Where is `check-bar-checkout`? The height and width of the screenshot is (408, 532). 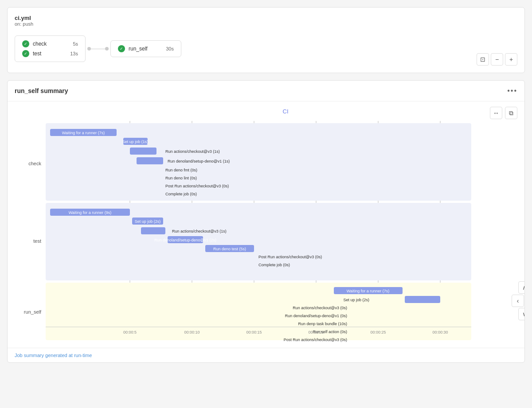 check-bar-checkout is located at coordinates (143, 151).